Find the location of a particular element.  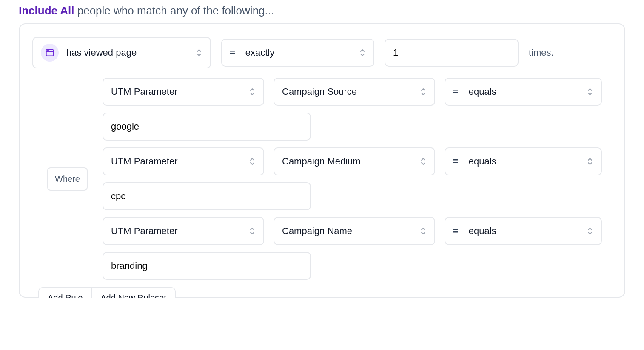

condition-row: UTM Parameter Campaign Source = equals is located at coordinates (357, 92).